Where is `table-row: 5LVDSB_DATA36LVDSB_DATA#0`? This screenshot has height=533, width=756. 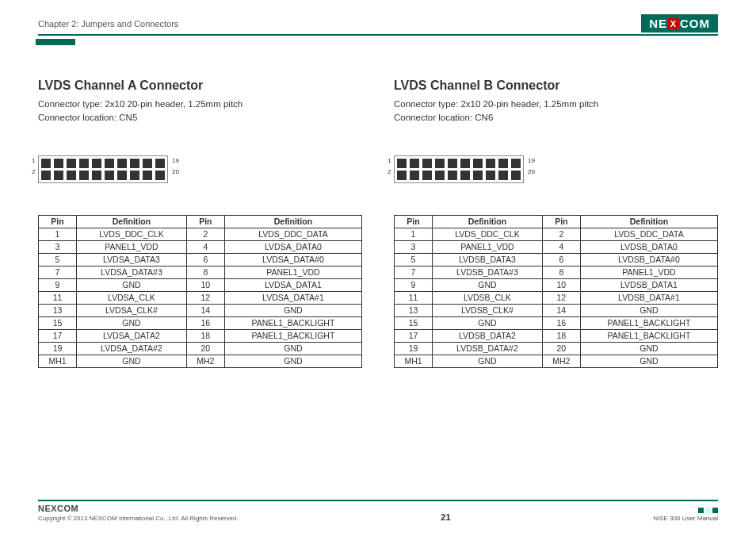 table-row: 5LVDSB_DATA36LVDSB_DATA#0 is located at coordinates (556, 259).